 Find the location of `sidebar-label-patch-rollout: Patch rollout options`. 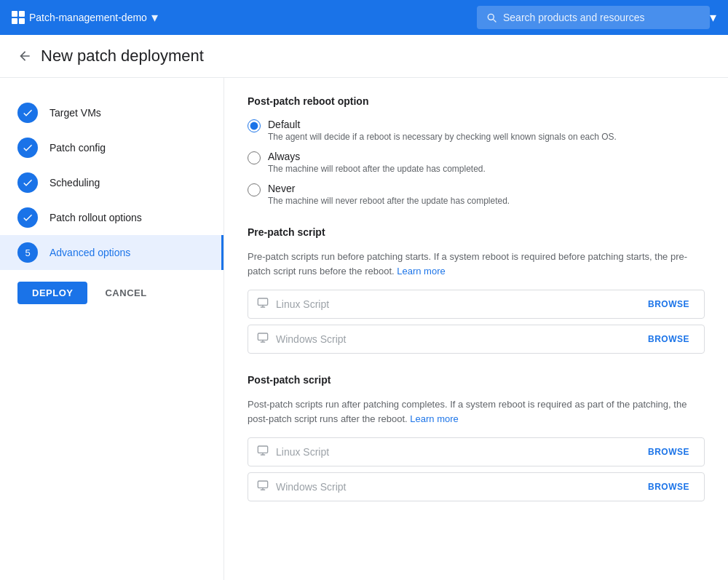

sidebar-label-patch-rollout: Patch rollout options is located at coordinates (96, 218).